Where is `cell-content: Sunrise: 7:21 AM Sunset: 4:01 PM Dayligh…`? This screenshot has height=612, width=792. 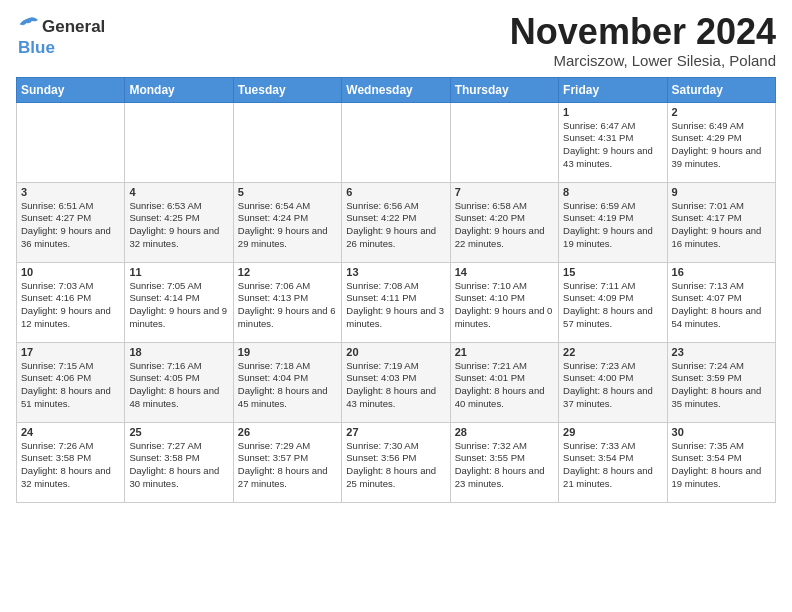 cell-content: Sunrise: 7:21 AM Sunset: 4:01 PM Dayligh… is located at coordinates (504, 386).